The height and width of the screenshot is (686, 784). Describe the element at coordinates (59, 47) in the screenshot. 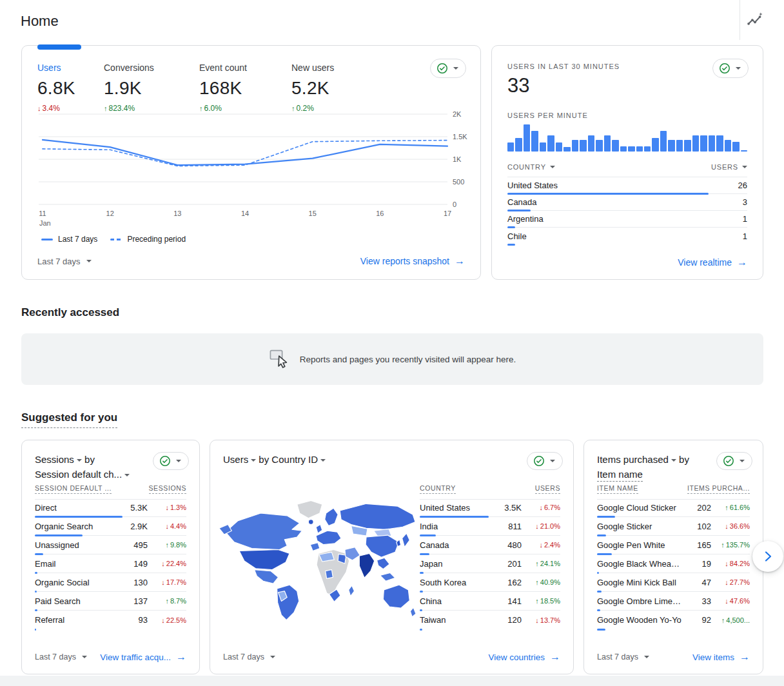

I see `active-tab-indicator` at that location.